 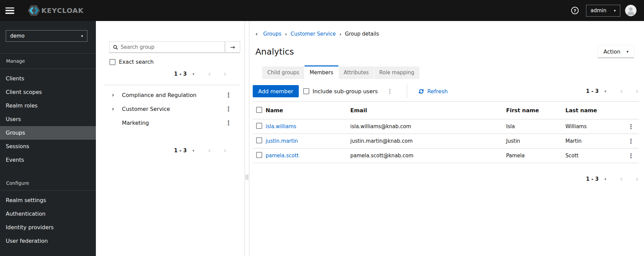 What do you see at coordinates (433, 92) in the screenshot?
I see `refresh-button: Refresh` at bounding box center [433, 92].